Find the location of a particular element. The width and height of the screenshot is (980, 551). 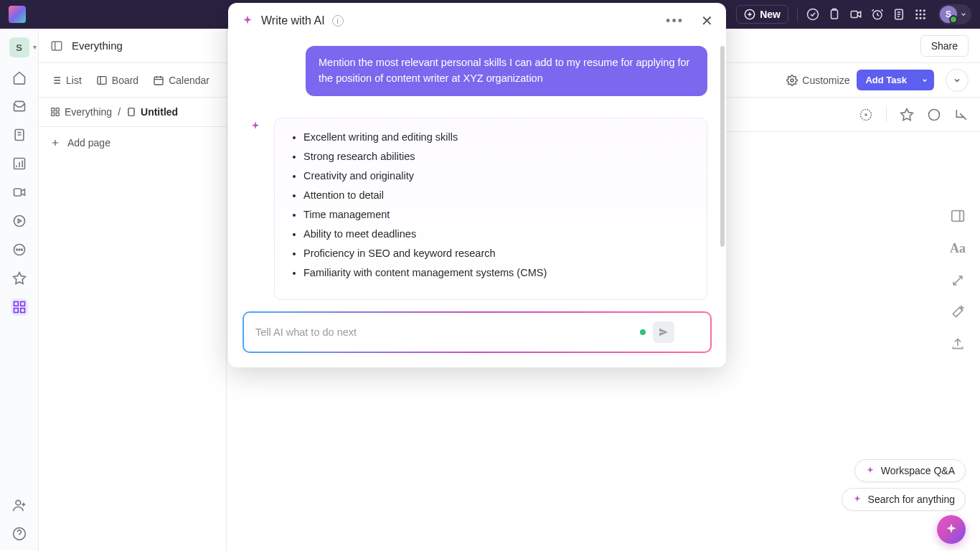

search-anything-button: Search for anything is located at coordinates (904, 499).